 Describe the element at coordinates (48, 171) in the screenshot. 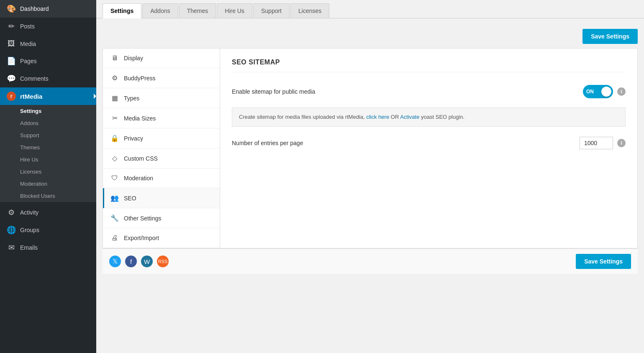

I see `sidebar-item-licenses: Licenses` at that location.